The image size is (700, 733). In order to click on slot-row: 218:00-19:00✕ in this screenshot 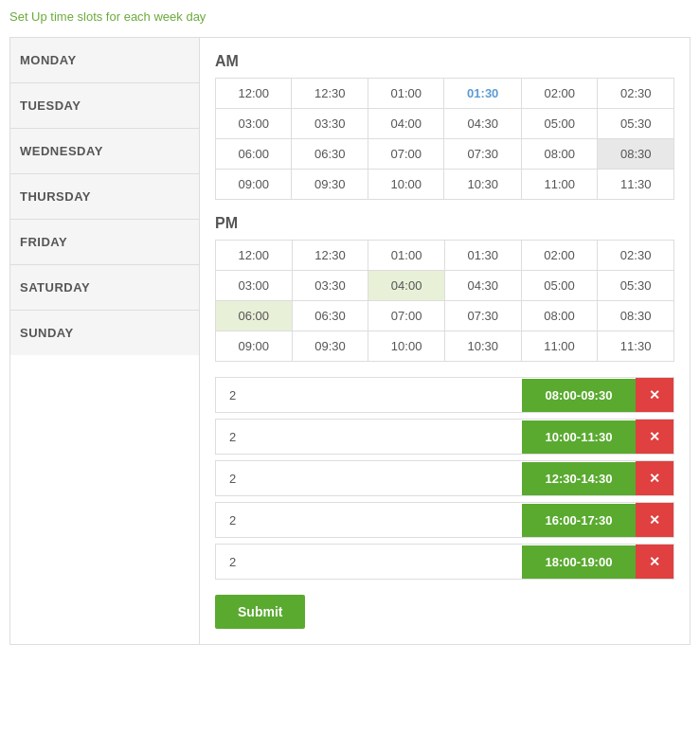, I will do `click(445, 562)`.